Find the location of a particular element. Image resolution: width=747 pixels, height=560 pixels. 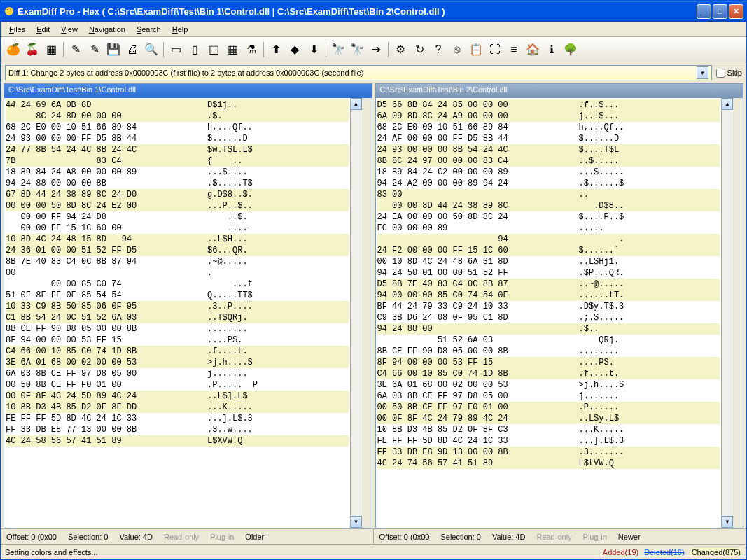

diff-dropdown: Diff 1: Change 2 bytes at address 0x0000… is located at coordinates (358, 73).